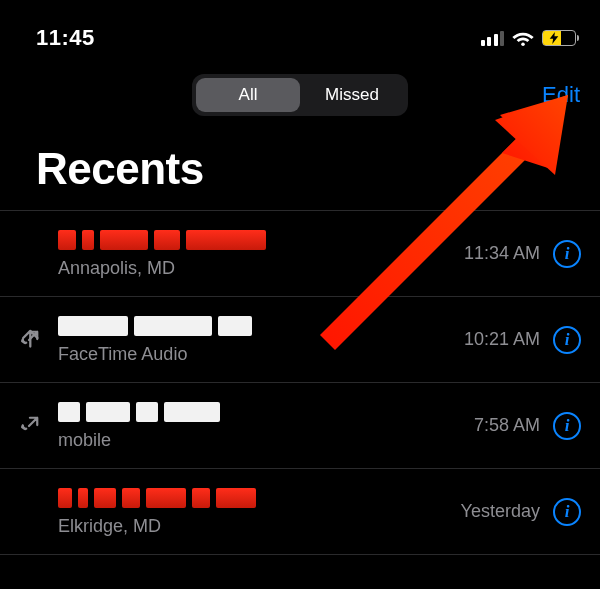 The image size is (600, 589). I want to click on call-time: Yesterday, so click(506, 512).